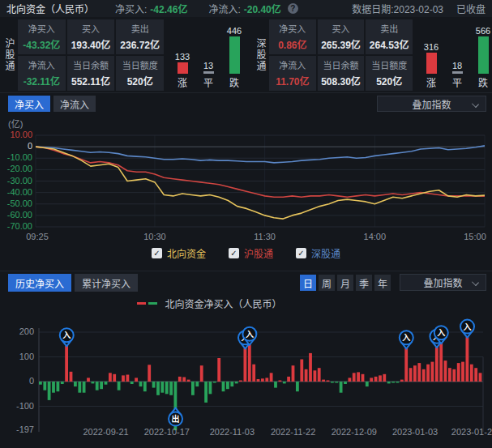 The image size is (492, 448). Describe the element at coordinates (16, 146) in the screenshot. I see `y-tick-label: 0` at that location.